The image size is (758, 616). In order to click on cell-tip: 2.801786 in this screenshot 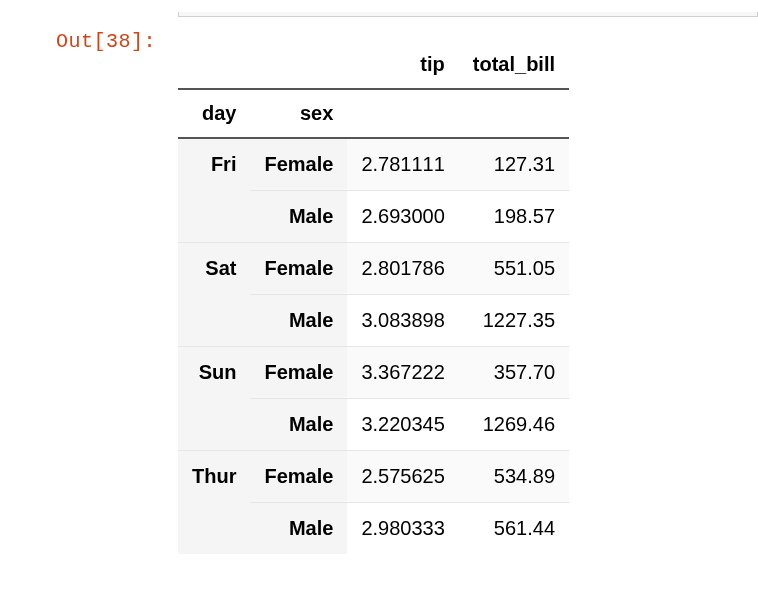, I will do `click(402, 269)`.